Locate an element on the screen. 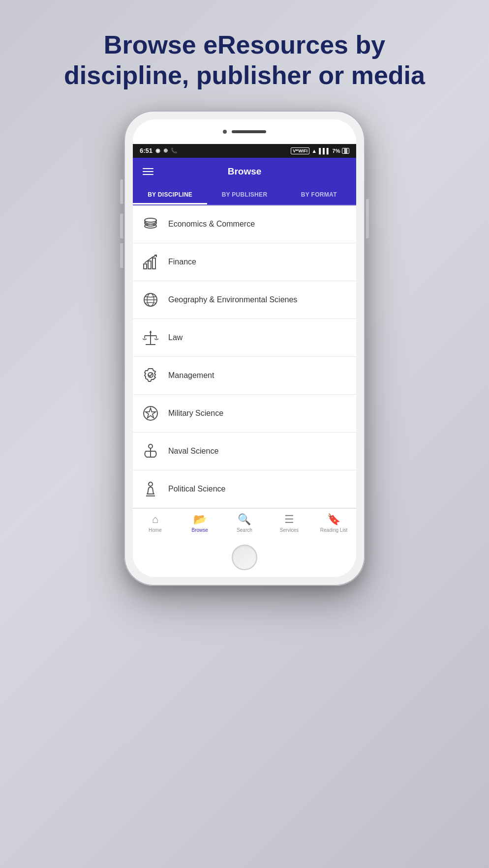 The image size is (489, 868). military-icon is located at coordinates (151, 413).